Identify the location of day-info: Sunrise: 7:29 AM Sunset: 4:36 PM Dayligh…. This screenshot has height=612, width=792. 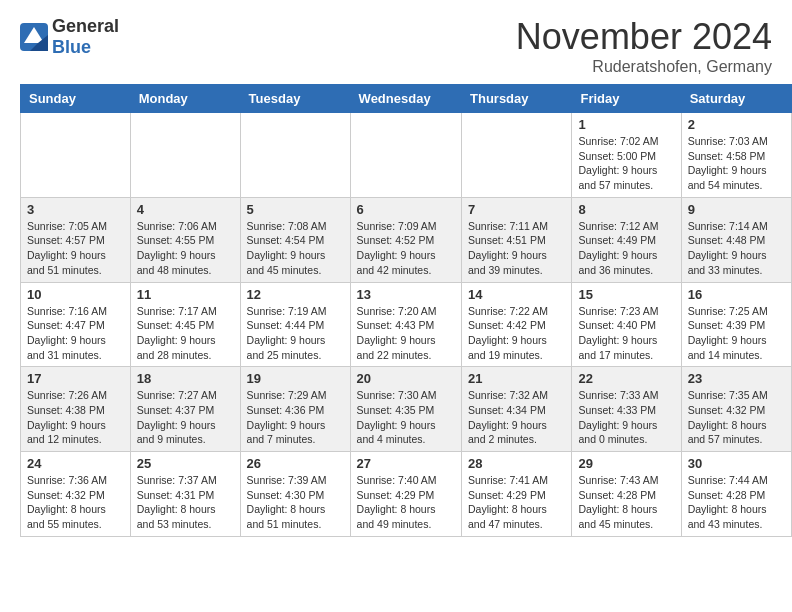
(296, 418).